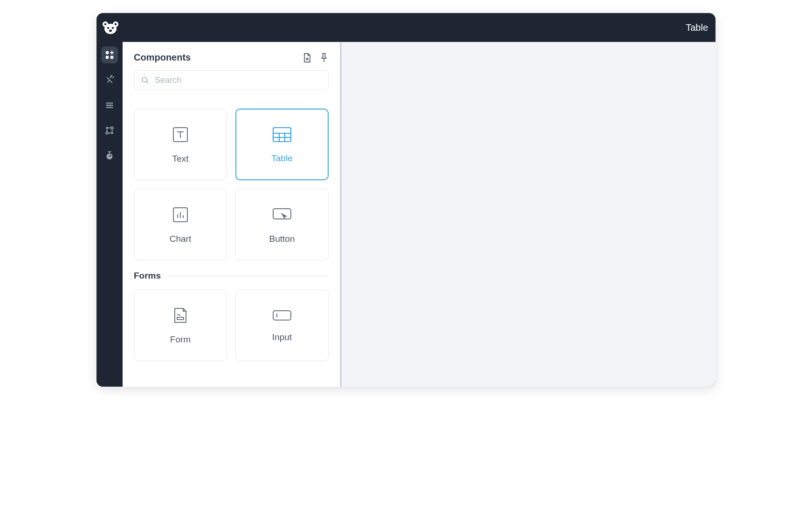 Image resolution: width=812 pixels, height=505 pixels. Describe the element at coordinates (180, 325) in the screenshot. I see `component-card-form: Form` at that location.